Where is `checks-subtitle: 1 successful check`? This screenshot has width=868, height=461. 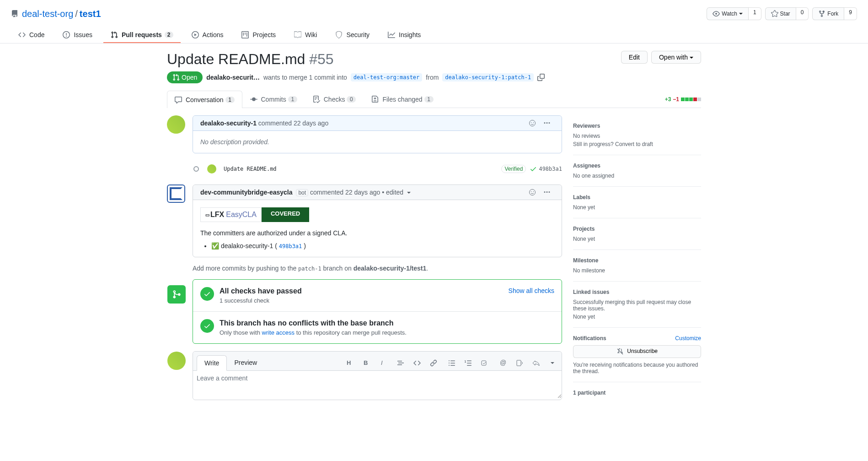 checks-subtitle: 1 successful check is located at coordinates (261, 300).